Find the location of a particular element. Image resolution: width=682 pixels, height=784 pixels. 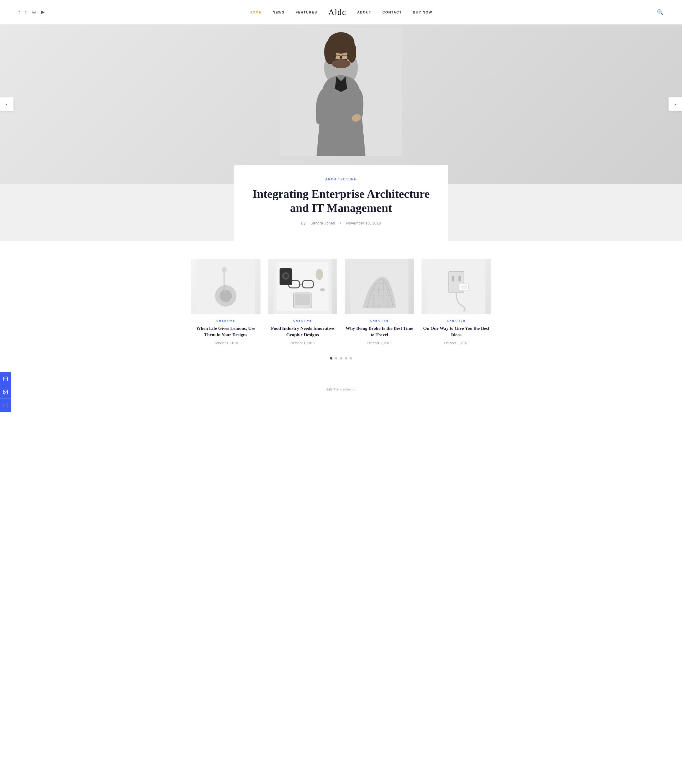

main-nav: HOME NEWS FEATURES Aldc ABOUT CONTACT BU… is located at coordinates (341, 12).